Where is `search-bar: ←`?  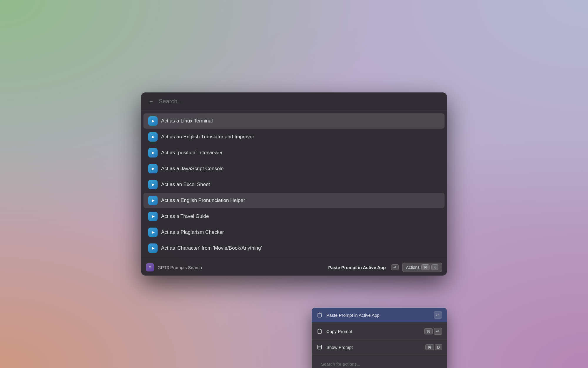
search-bar: ← is located at coordinates (294, 101).